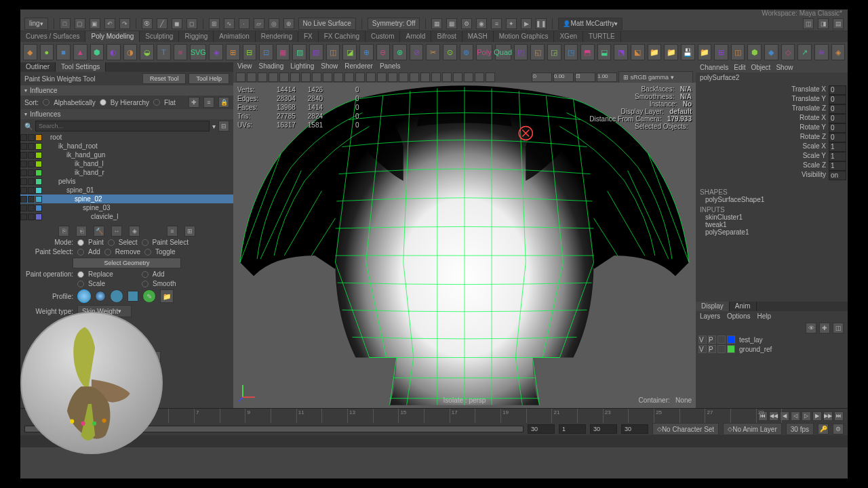 This screenshot has height=488, width=868. I want to click on shelf-item: ⊙, so click(450, 52).